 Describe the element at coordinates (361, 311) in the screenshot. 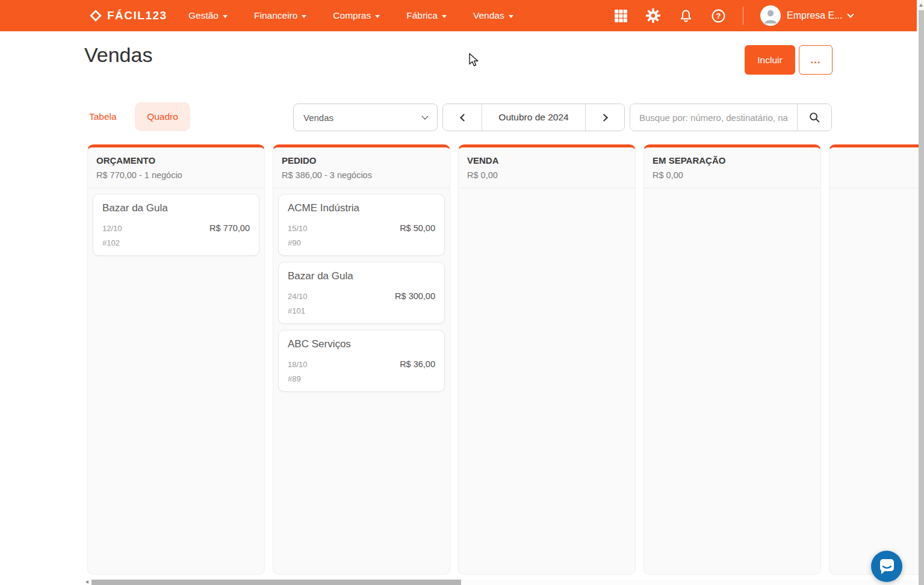

I see `deal-number: #101` at that location.